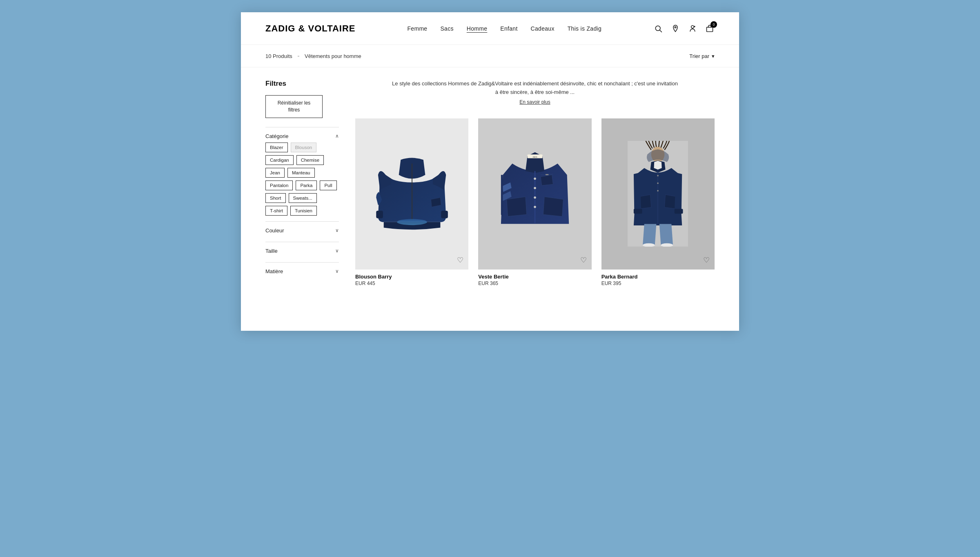 Image resolution: width=980 pixels, height=557 pixels. I want to click on account-icon, so click(693, 29).